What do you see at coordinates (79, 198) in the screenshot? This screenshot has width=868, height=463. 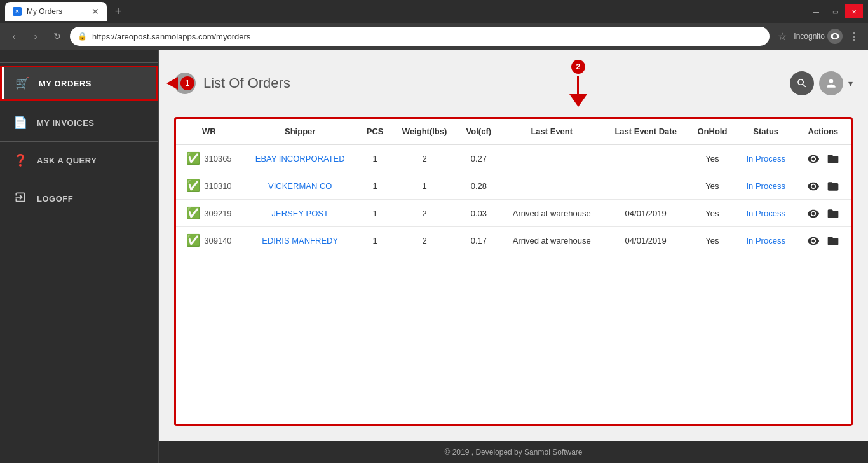 I see `sidebar-item-logoff: LOGOFF` at bounding box center [79, 198].